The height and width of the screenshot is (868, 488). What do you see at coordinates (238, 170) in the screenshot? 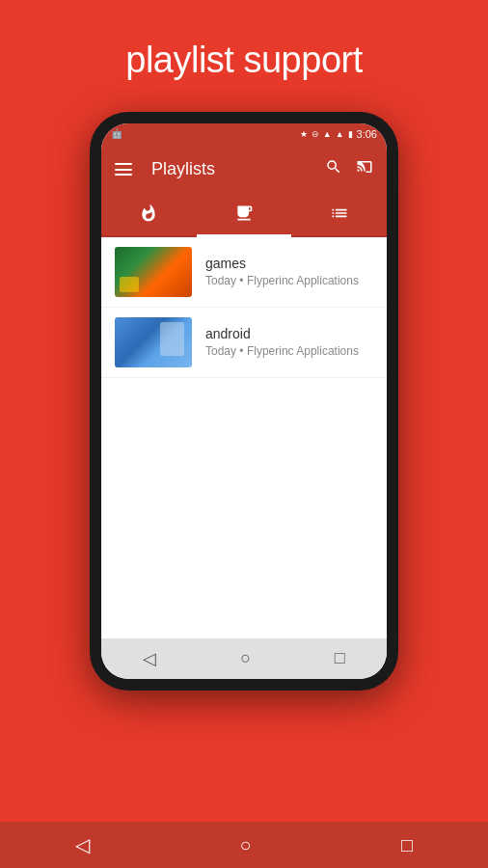
I see `app-bar-title: Playlists` at bounding box center [238, 170].